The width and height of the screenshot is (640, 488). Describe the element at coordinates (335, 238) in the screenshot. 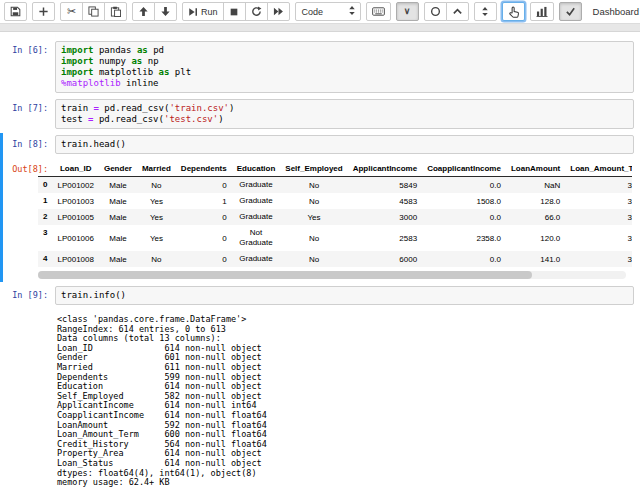

I see `table-row: 3LP001006MaleYes0Not GraduateNo25832358.…` at that location.